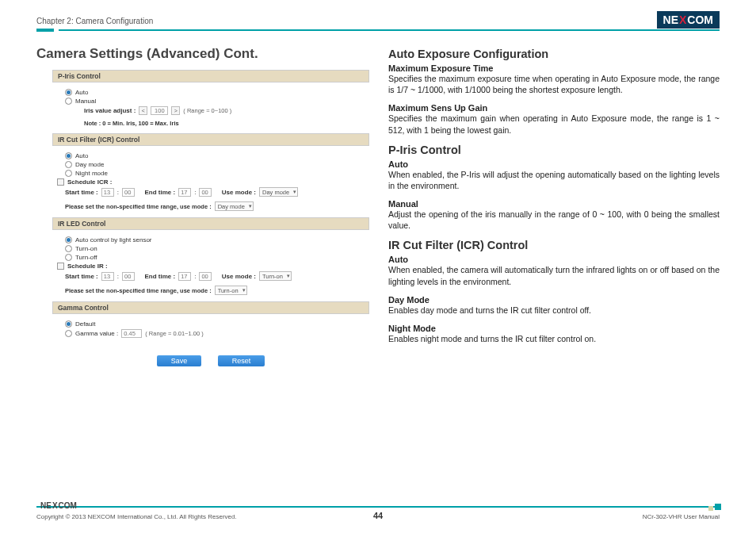 The height and width of the screenshot is (533, 756). I want to click on icr-end-hour-input: 17, so click(185, 192).